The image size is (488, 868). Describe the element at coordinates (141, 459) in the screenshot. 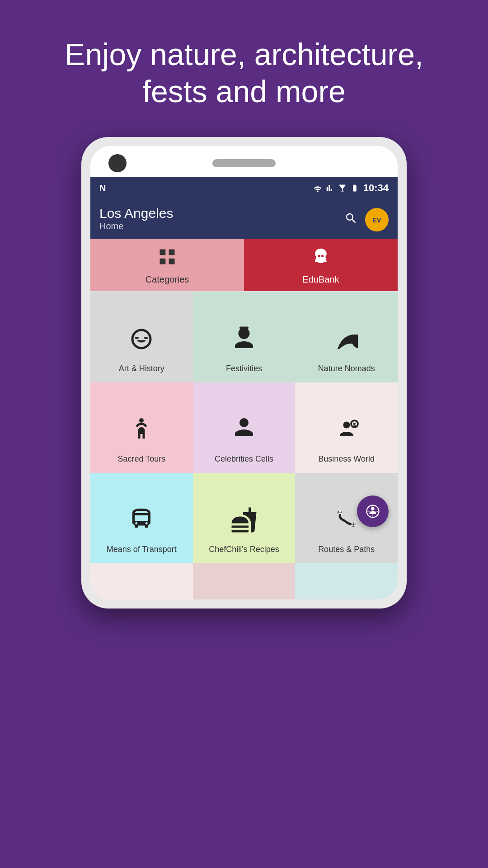

I see `sacred-tours-label: Sacred Tours` at that location.